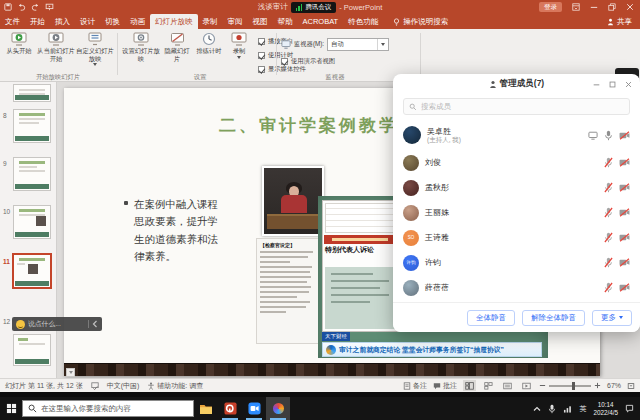 This screenshot has width=640, height=420. I want to click on tab-record: 录制, so click(210, 22).